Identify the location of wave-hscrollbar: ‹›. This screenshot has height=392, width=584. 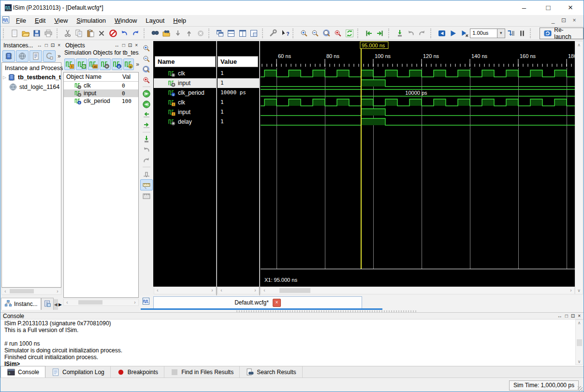
(418, 290).